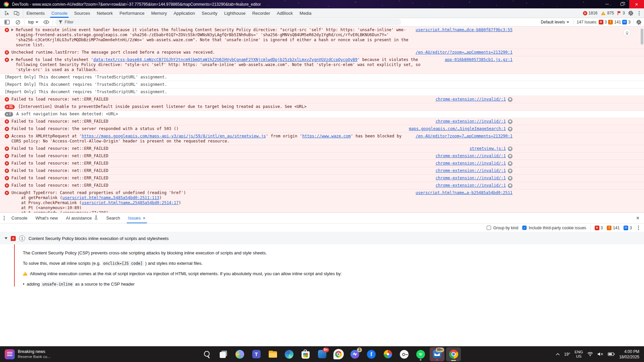 The width and height of the screenshot is (644, 362). Describe the element at coordinates (631, 13) in the screenshot. I see `settings-gear-icon` at that location.